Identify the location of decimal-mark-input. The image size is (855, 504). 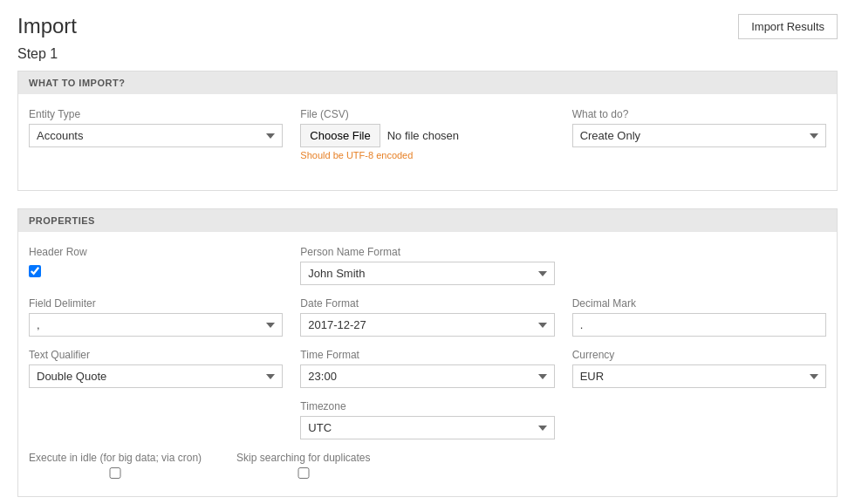
(700, 324).